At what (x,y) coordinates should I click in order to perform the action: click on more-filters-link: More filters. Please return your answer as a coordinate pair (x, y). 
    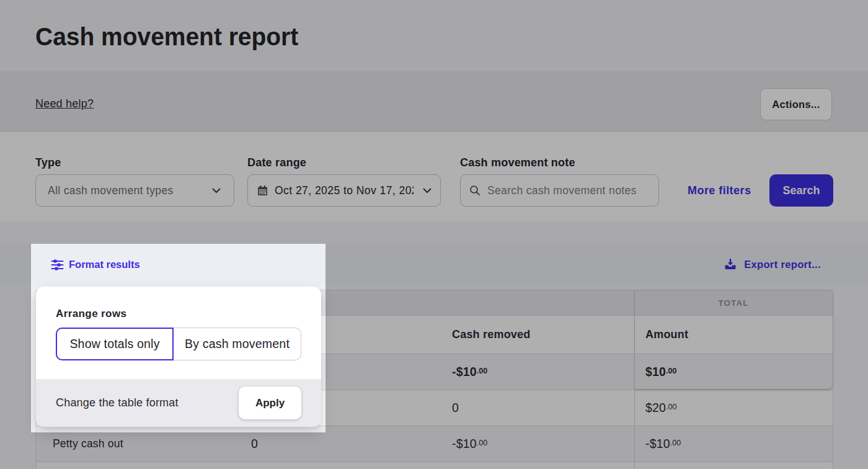
    Looking at the image, I should click on (719, 190).